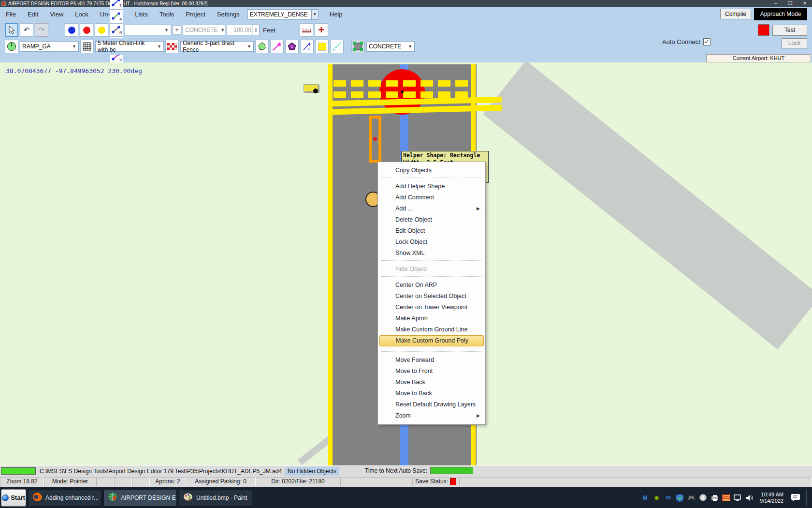 The image size is (812, 508). I want to click on menu-lock: Lock, so click(81, 15).